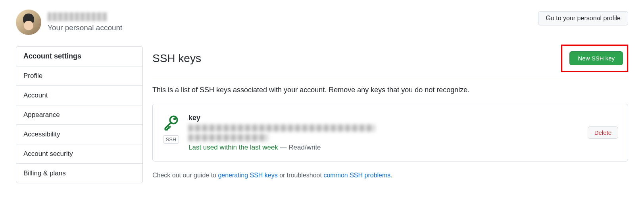  I want to click on avatar, so click(29, 22).